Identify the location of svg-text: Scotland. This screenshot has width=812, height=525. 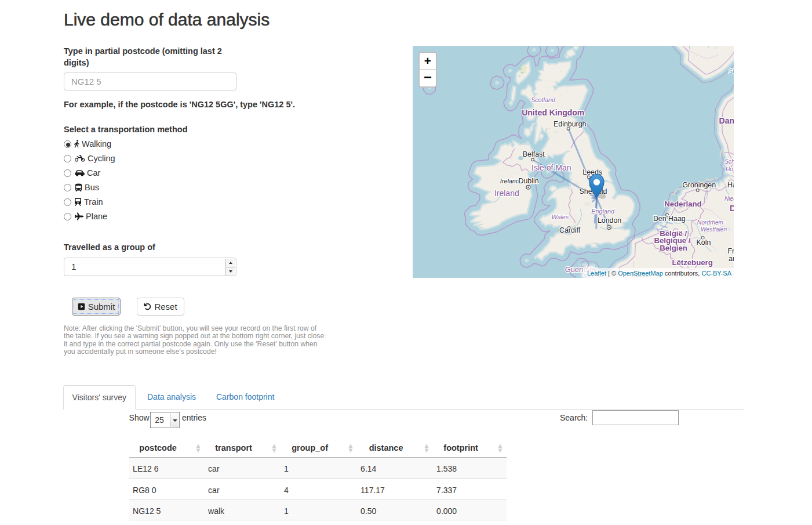
(544, 100).